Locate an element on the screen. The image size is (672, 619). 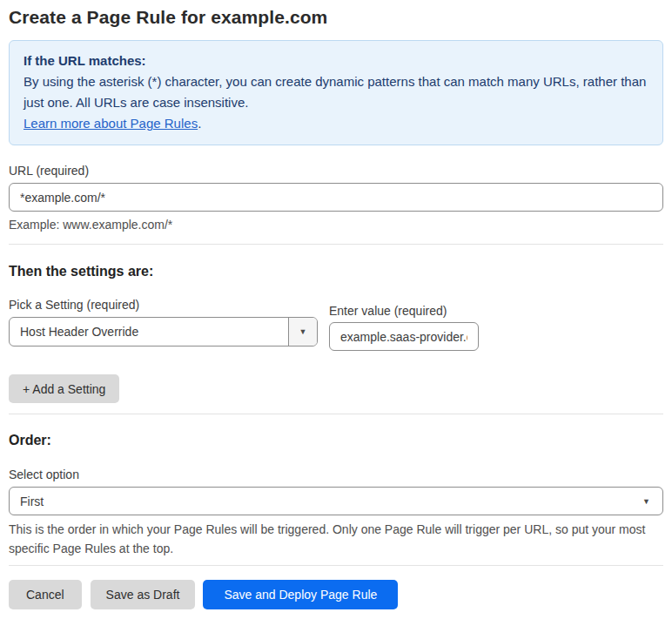
settings-section-heading: Then the settings are: is located at coordinates (336, 272).